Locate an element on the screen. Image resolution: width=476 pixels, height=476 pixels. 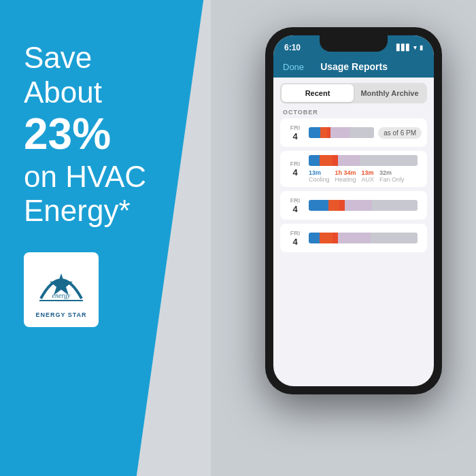
status-icons: ▋▋▋ ▾ ▮ is located at coordinates (409, 48).